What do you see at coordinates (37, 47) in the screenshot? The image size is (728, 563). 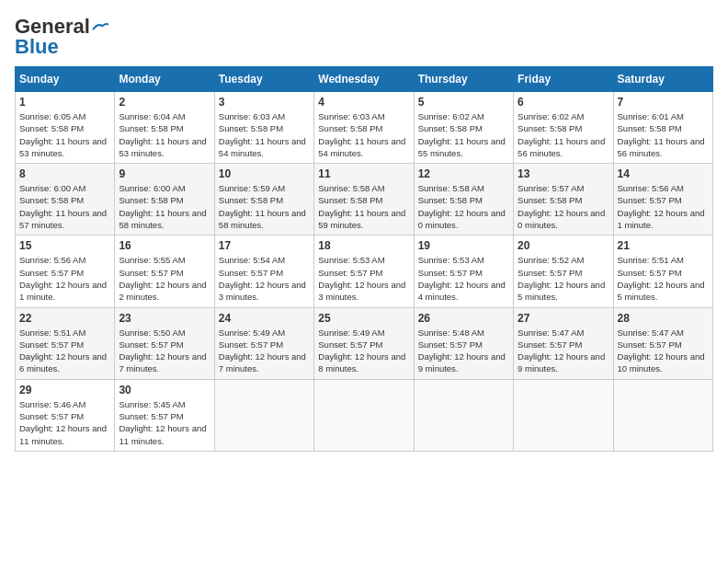 I see `logo-blue: Blue` at bounding box center [37, 47].